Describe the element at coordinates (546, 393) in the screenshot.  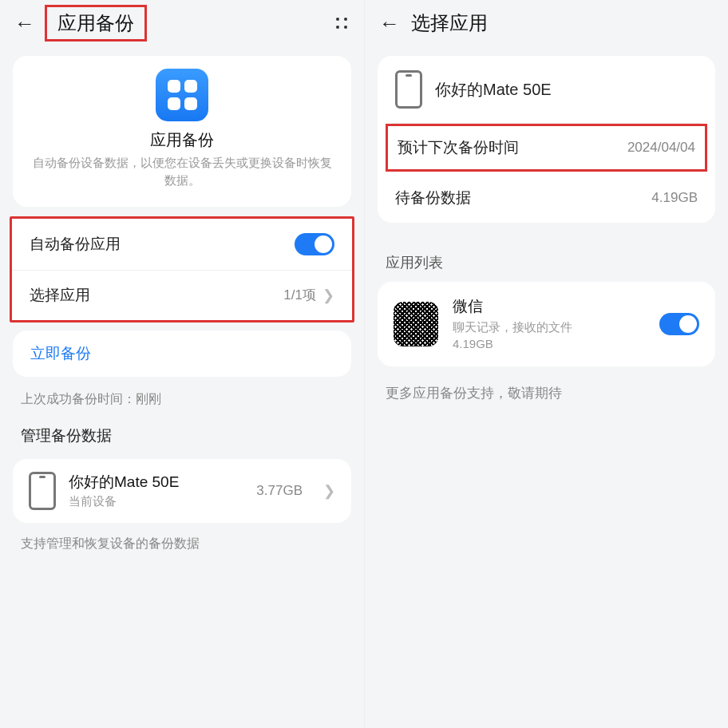
I see `more-support-text: 更多应用备份支持，敬请期待` at that location.